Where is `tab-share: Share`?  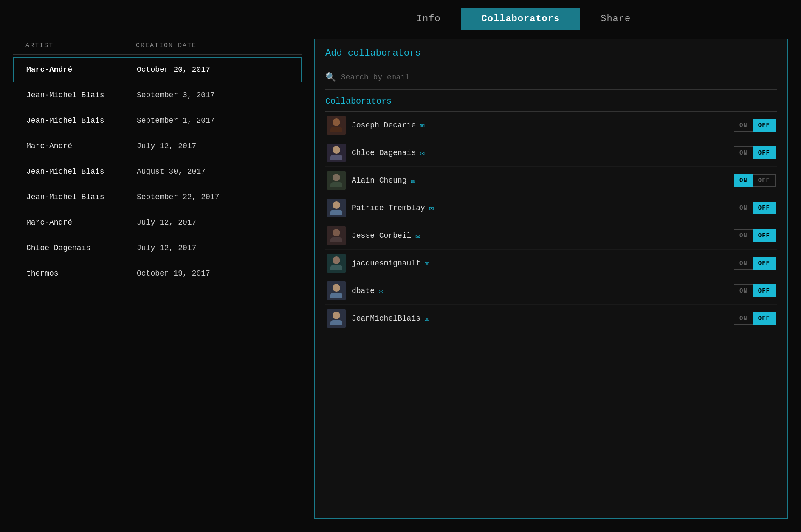
tab-share: Share is located at coordinates (616, 19).